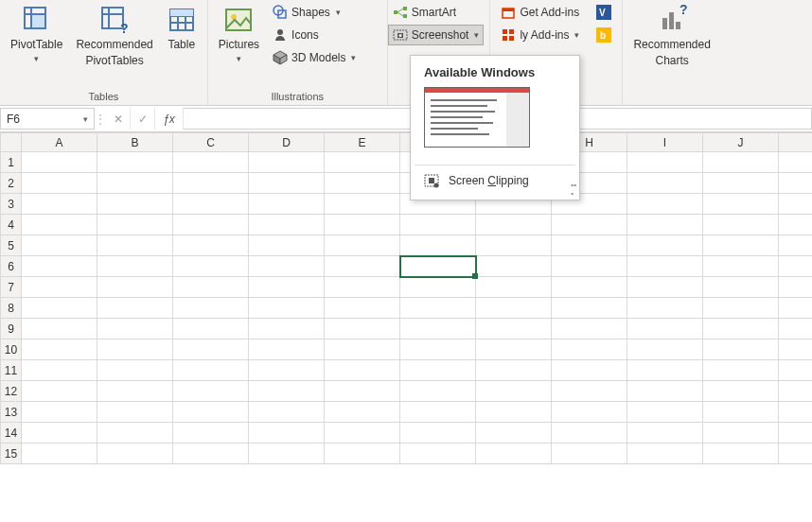 The image size is (812, 522). What do you see at coordinates (11, 143) in the screenshot?
I see `select-all-corner` at bounding box center [11, 143].